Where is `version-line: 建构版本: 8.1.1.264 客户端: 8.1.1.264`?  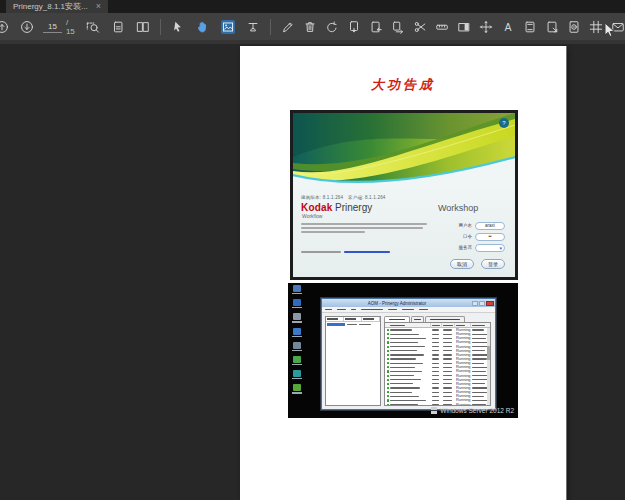
version-line: 建构版本: 8.1.1.264 客户端: 8.1.1.264 is located at coordinates (344, 198).